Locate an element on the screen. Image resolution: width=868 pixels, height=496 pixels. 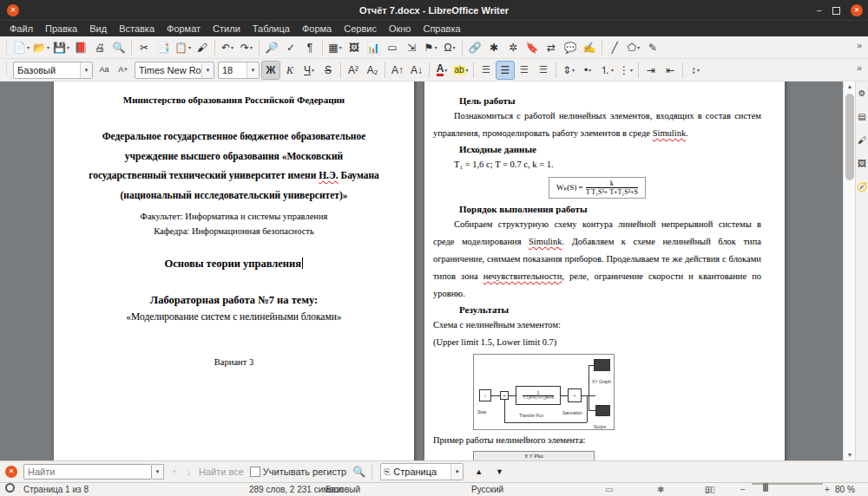
decrease-indent-button: ⇤▾ is located at coordinates (670, 70).